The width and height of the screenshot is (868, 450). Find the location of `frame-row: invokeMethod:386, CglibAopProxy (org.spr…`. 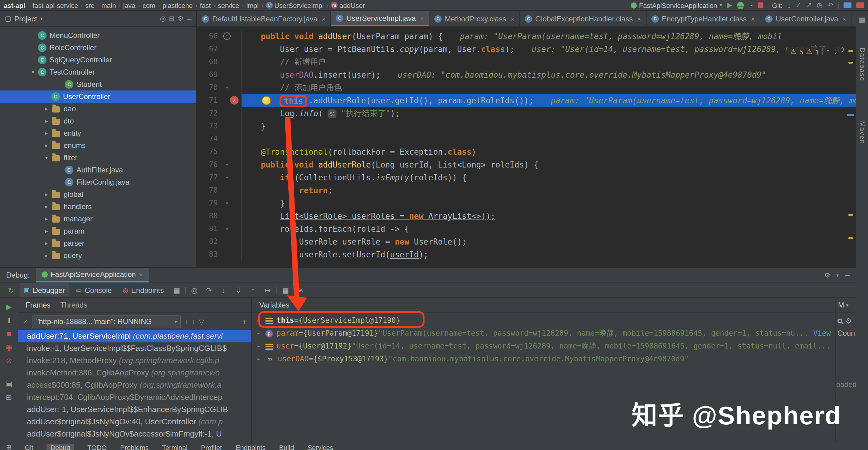

frame-row: invokeMethod:386, CglibAopProxy (org.spr… is located at coordinates (135, 373).